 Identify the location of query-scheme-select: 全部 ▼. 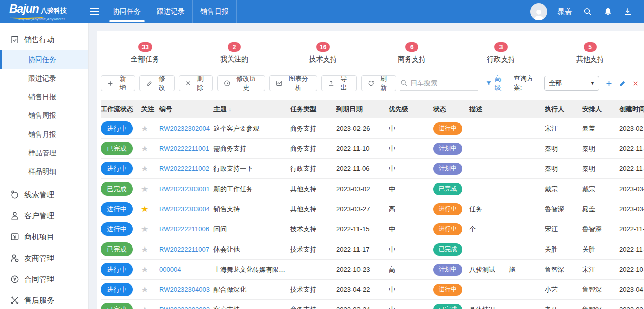
(572, 83).